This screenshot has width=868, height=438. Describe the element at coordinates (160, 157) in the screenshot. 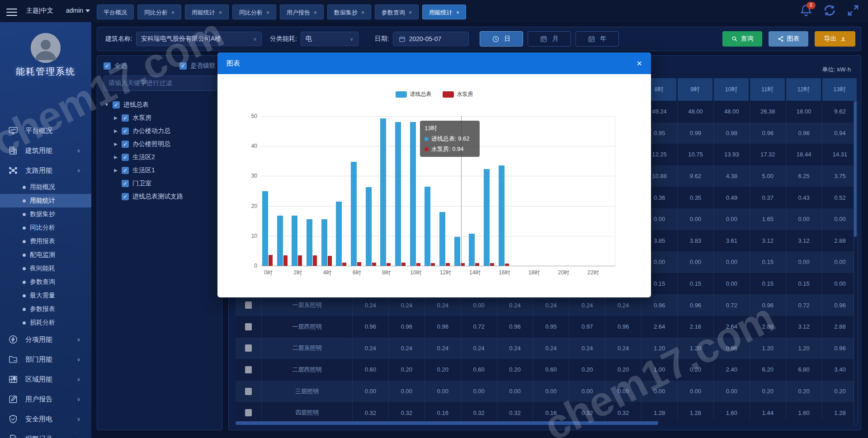

I see `tree-node-生活区2: ▶✓生活区2` at that location.